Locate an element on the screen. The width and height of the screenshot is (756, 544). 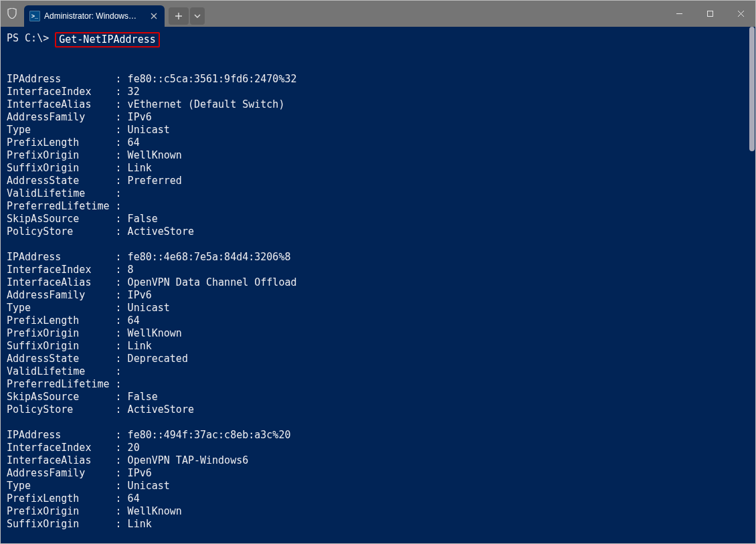
tab-title: Administrator: Windows Powe is located at coordinates (91, 16).